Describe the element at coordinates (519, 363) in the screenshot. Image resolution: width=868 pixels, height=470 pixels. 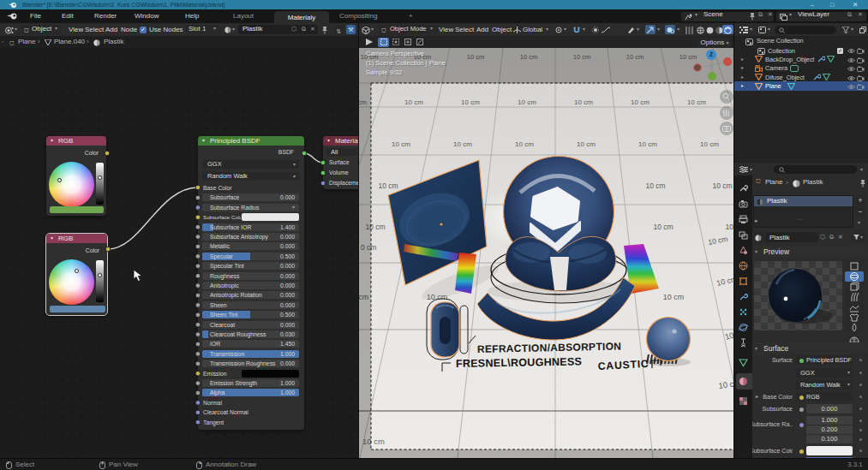
I see `svg-text: FRESNEL\ROUGHNESS` at that location.